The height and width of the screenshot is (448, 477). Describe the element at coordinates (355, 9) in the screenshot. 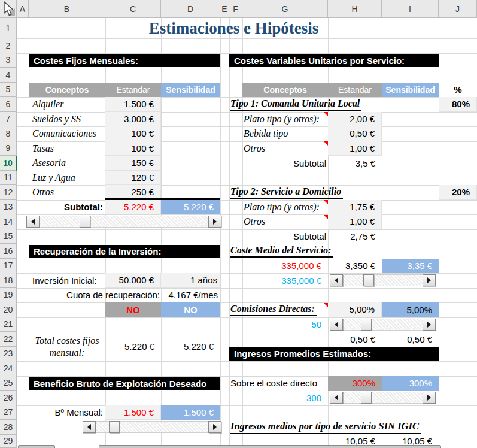

I see `column-header: H` at that location.